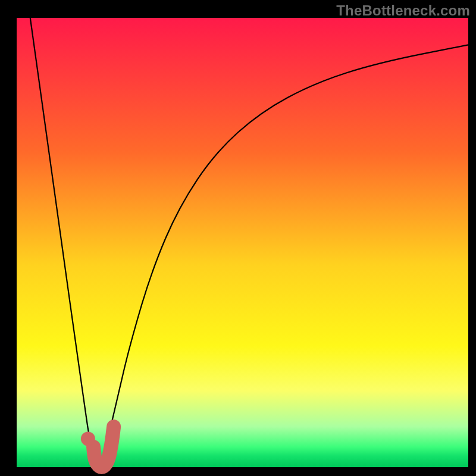  What do you see at coordinates (88, 439) in the screenshot?
I see `j-marker-dot` at bounding box center [88, 439].